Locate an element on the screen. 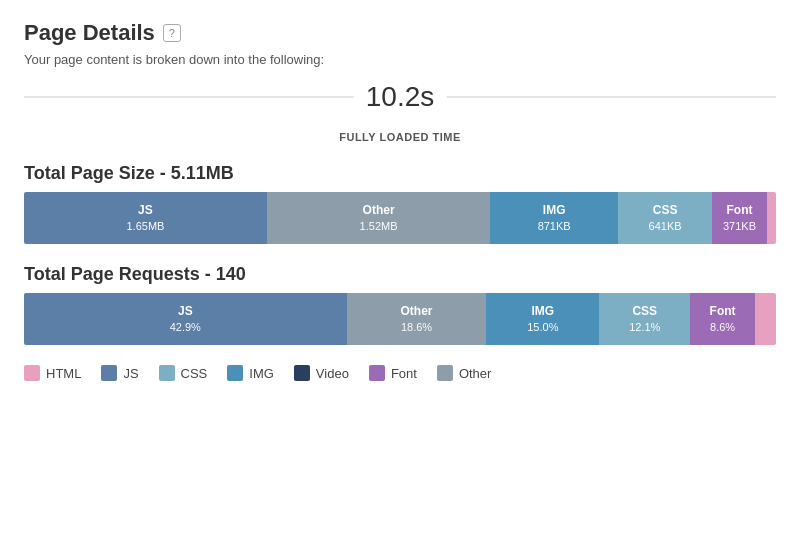  legend-swatch-js is located at coordinates (109, 373).